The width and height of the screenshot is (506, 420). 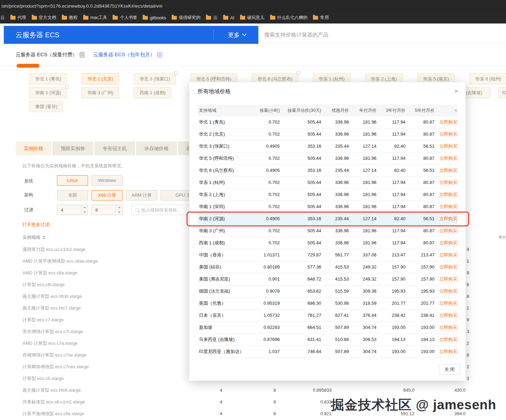 I want to click on bookmark-item: 官方文档, so click(x=44, y=18).